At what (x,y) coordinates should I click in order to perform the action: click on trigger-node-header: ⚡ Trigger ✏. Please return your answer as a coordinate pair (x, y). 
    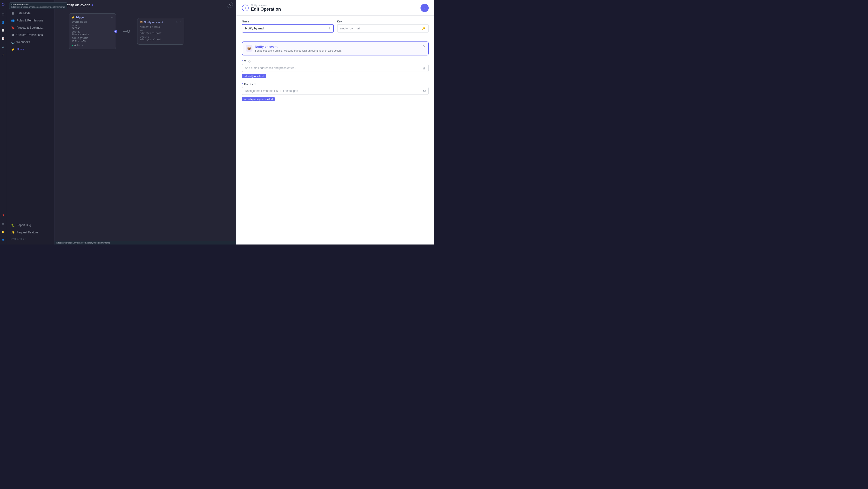
    Looking at the image, I should click on (92, 18).